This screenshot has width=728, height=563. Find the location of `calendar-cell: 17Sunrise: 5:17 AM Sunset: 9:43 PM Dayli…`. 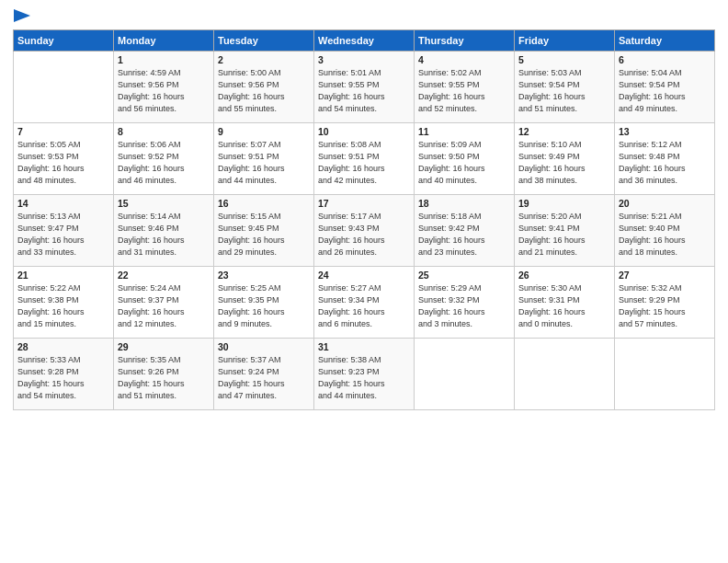

calendar-cell: 17Sunrise: 5:17 AM Sunset: 9:43 PM Dayli… is located at coordinates (364, 231).